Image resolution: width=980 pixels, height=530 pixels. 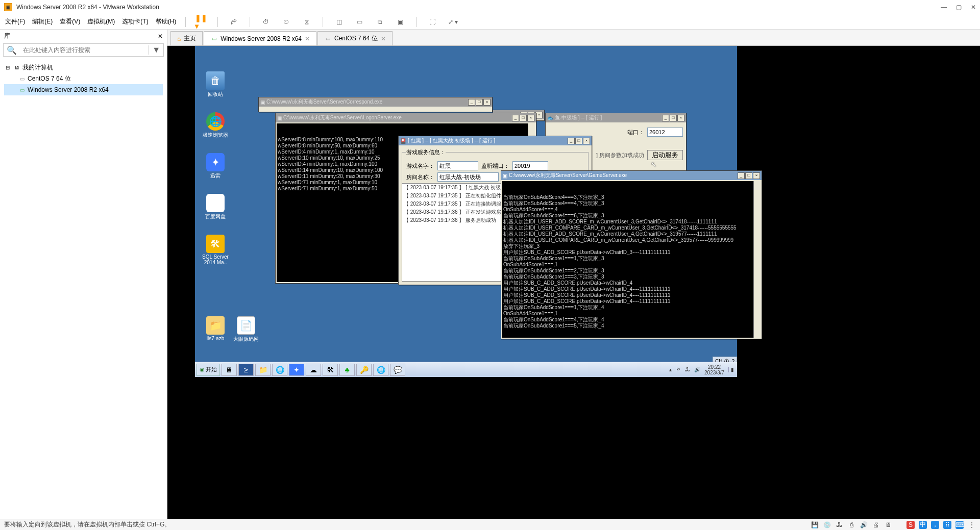 I want to click on ime-sogou-icon: S, so click(x=911, y=525).